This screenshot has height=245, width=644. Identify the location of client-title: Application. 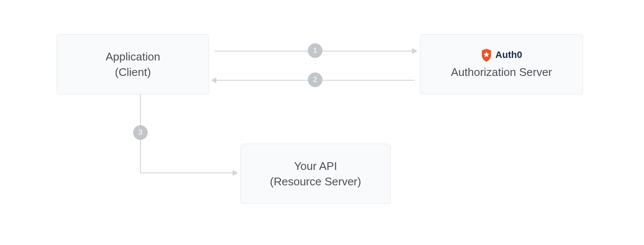
(133, 57).